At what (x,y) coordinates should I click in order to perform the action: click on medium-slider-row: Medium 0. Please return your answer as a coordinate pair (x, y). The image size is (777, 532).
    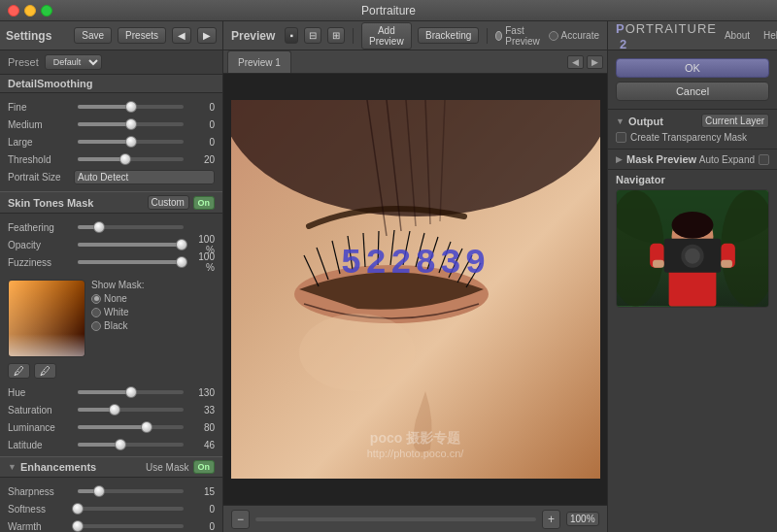
    Looking at the image, I should click on (111, 124).